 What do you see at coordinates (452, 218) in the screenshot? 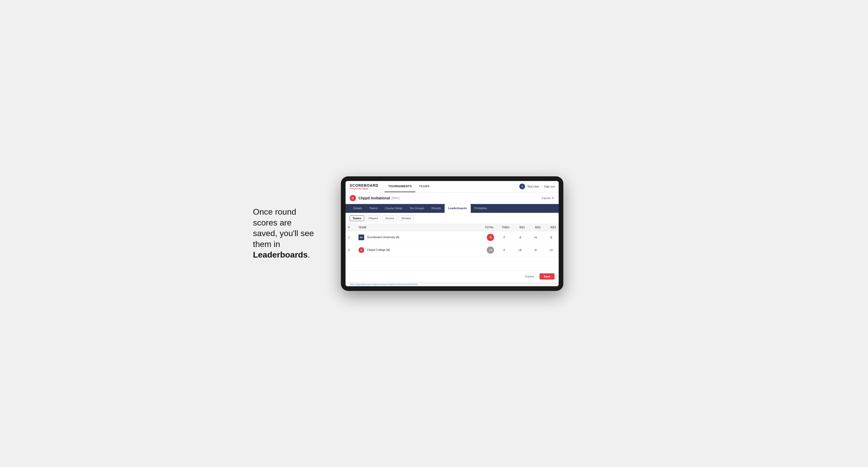
I see `filter-bar: Teams Players Scores Strokes` at bounding box center [452, 218].